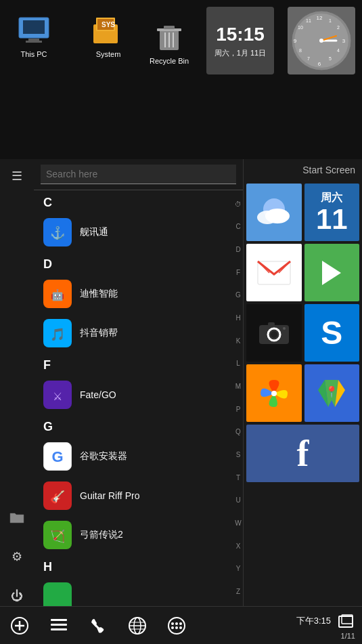 The height and width of the screenshot is (644, 362). What do you see at coordinates (98, 626) in the screenshot?
I see `taskbar-left` at bounding box center [98, 626].